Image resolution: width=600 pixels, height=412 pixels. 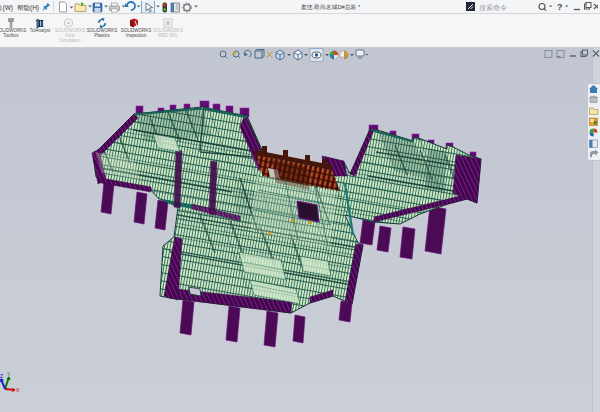 What do you see at coordinates (18, 390) in the screenshot?
I see `svg-text: X` at bounding box center [18, 390].